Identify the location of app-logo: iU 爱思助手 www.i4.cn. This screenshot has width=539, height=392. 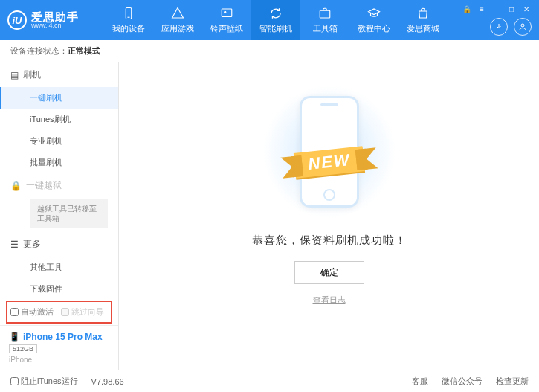
(56, 20).